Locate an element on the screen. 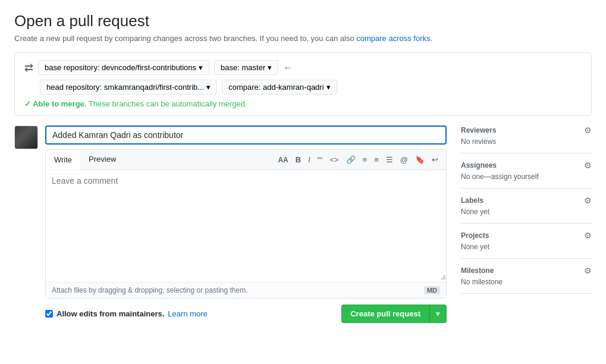  pr-title-input is located at coordinates (246, 135).